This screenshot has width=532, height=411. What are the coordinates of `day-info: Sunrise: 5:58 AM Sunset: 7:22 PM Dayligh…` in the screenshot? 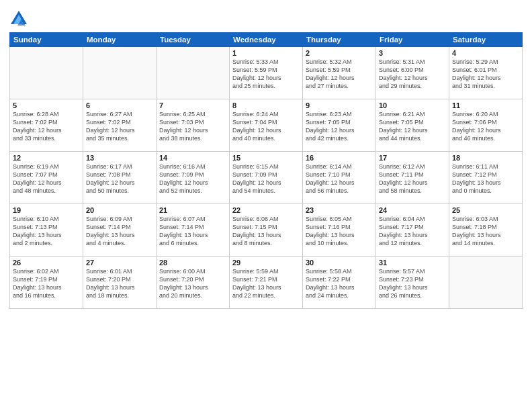 It's located at (339, 283).